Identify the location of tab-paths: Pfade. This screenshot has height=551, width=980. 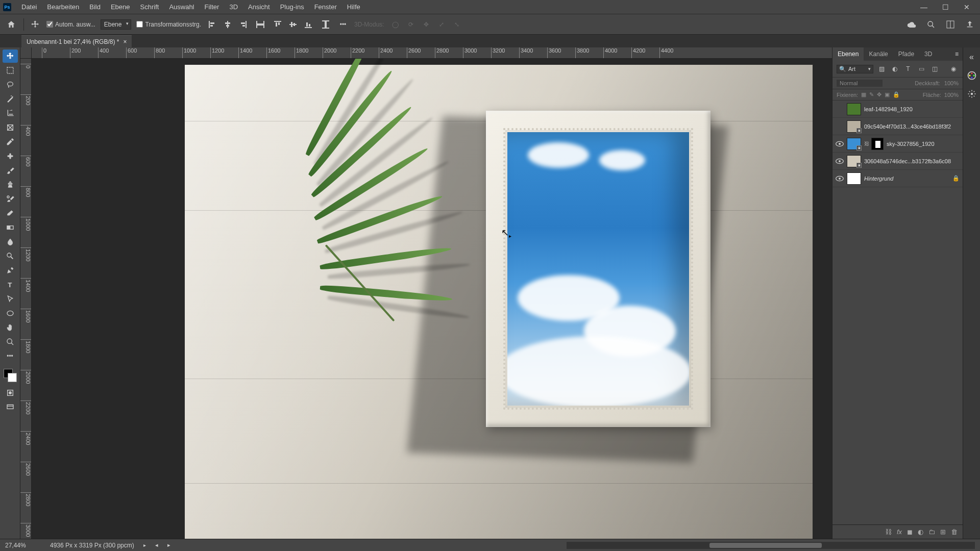
(906, 54).